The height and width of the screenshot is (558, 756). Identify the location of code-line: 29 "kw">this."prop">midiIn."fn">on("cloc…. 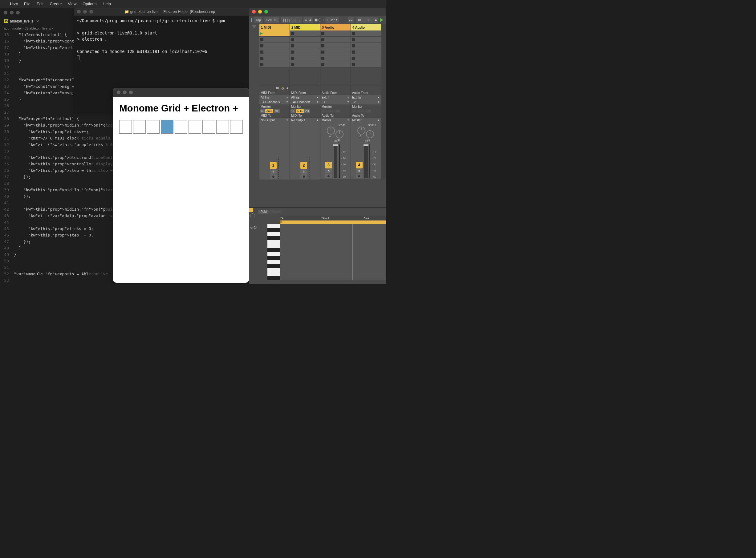
(37, 125).